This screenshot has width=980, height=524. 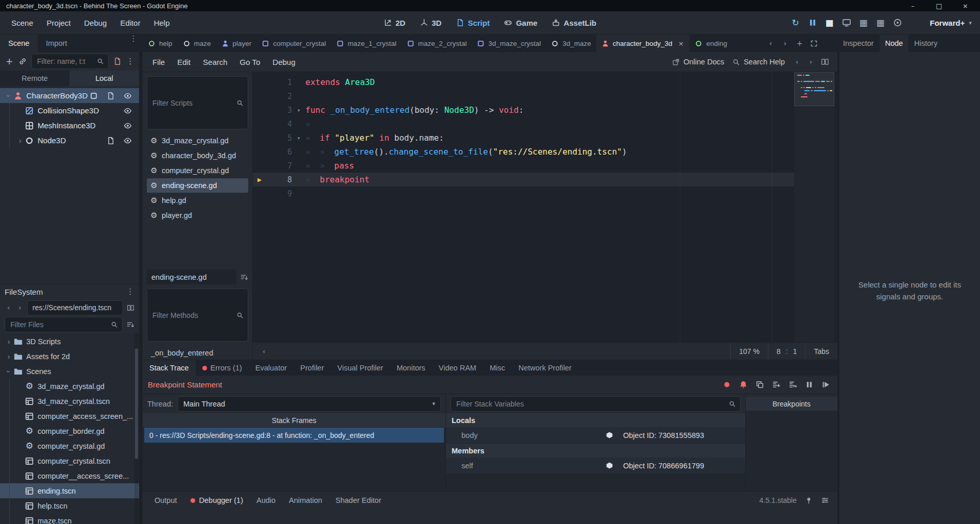 I want to click on dock-tab-inspector: Inspector, so click(x=858, y=43).